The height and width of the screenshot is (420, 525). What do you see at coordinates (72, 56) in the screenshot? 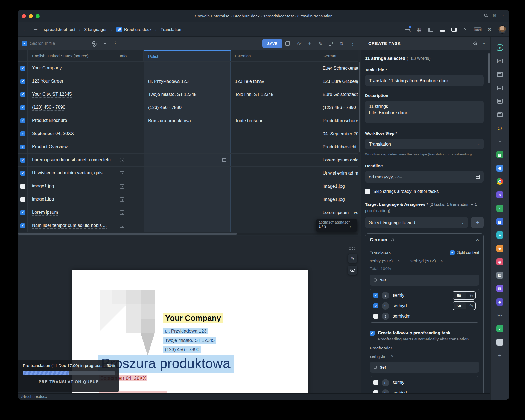
I see `column-header-source: English, United States (source)` at bounding box center [72, 56].